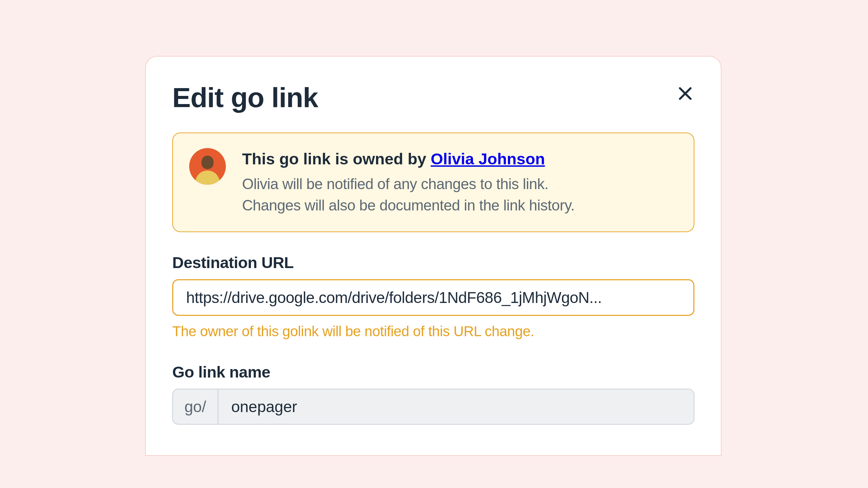 The width and height of the screenshot is (868, 488). What do you see at coordinates (408, 205) in the screenshot?
I see `banner-sub-line2: Changes will also be documented in the l…` at bounding box center [408, 205].